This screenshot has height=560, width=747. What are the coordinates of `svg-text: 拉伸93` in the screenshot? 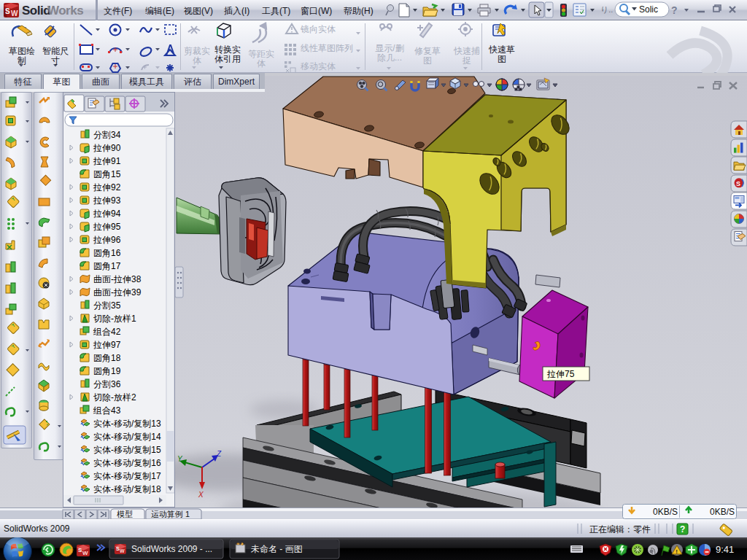 It's located at (107, 201).